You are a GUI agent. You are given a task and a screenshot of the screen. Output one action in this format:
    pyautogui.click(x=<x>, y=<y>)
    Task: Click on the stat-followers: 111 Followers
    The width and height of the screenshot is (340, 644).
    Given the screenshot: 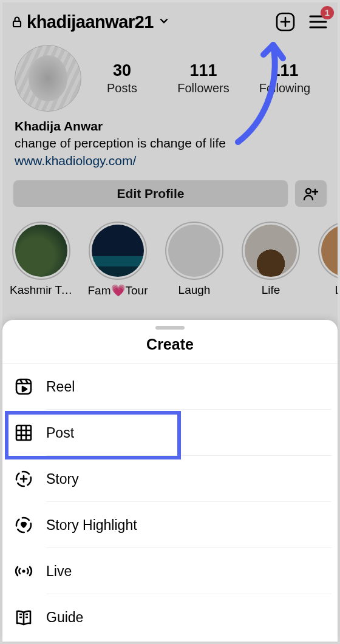 What is the action you would take?
    pyautogui.click(x=203, y=78)
    